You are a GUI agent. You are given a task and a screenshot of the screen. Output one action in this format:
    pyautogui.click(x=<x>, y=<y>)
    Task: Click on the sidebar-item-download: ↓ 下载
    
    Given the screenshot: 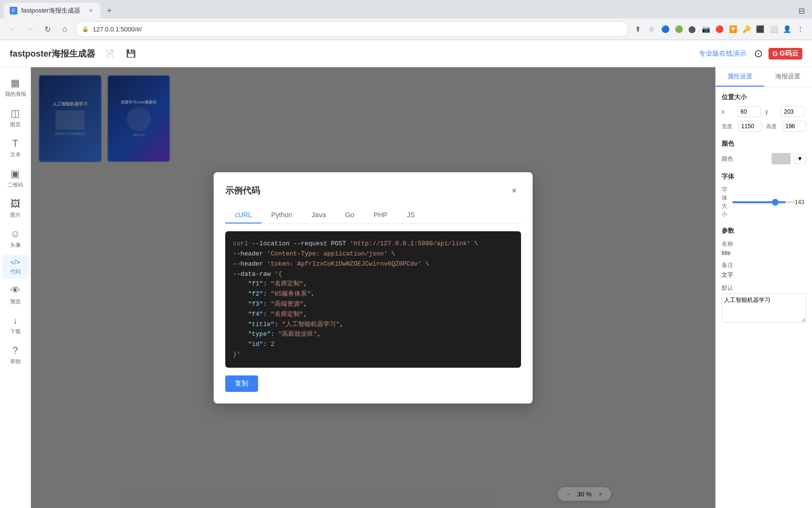 What is the action you would take?
    pyautogui.click(x=15, y=325)
    